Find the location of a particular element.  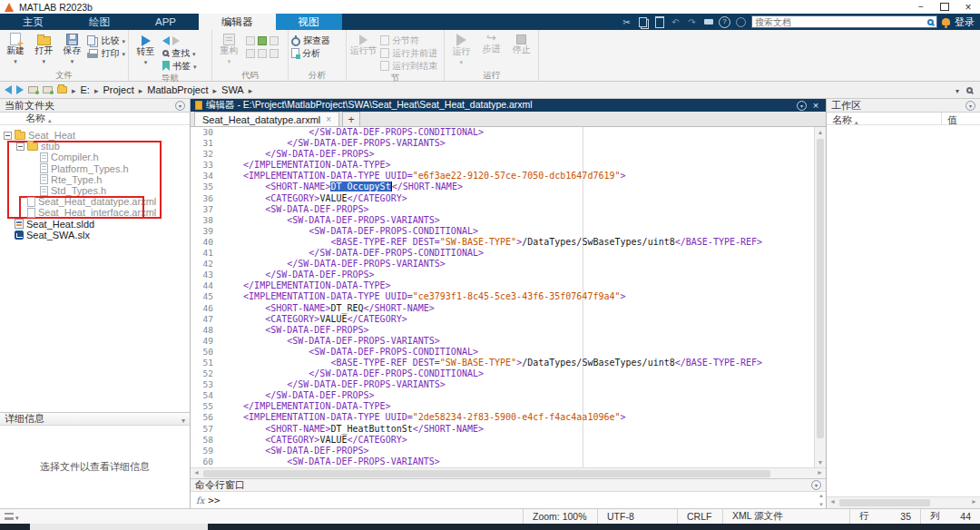

smart-indent-icon is located at coordinates (274, 54).